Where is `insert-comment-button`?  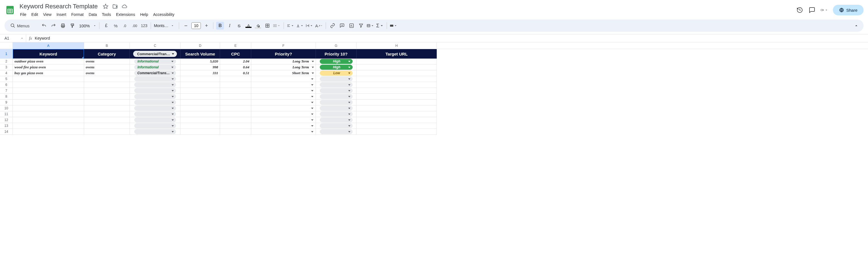
insert-comment-button is located at coordinates (342, 26).